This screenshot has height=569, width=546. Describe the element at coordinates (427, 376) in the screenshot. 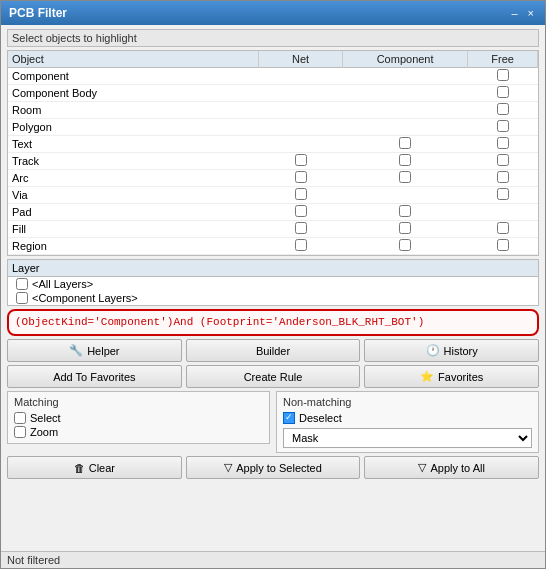

I see `favorites-icon: ⭐` at that location.